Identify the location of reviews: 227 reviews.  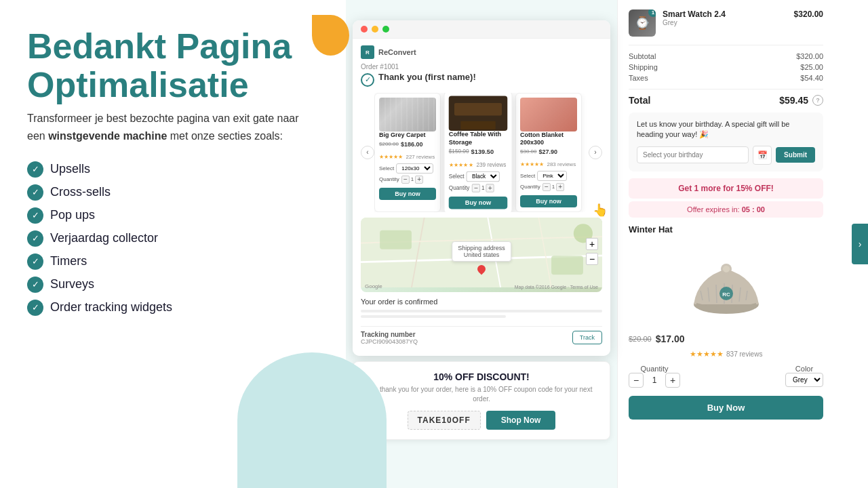
(420, 157).